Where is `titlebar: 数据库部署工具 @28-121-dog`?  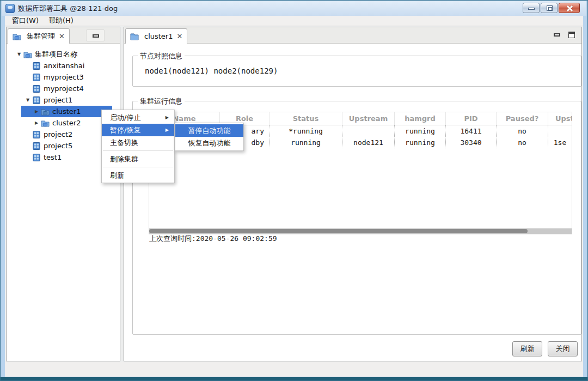 titlebar: 数据库部署工具 @28-121-dog is located at coordinates (294, 9).